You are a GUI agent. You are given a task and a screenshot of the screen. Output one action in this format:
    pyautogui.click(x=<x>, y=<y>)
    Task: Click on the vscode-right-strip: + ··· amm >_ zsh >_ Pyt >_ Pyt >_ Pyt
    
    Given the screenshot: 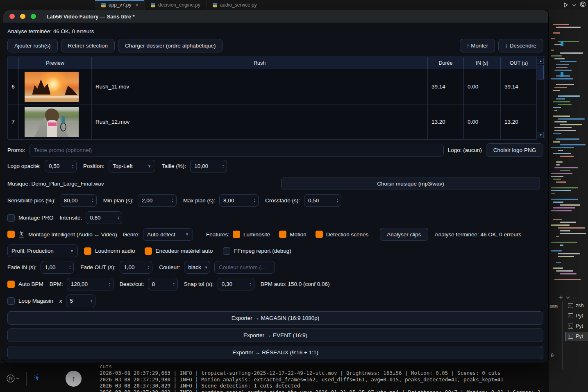 What is the action you would take?
    pyautogui.click(x=569, y=201)
    